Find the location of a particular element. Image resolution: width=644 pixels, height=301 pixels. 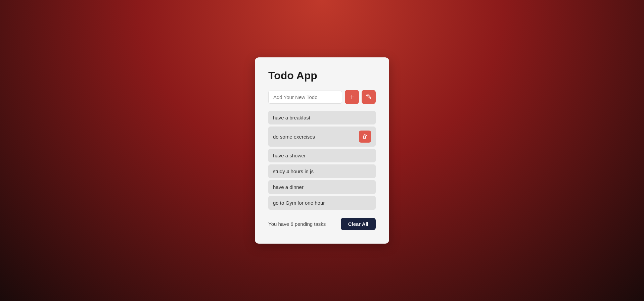

delete-button: 🗑 is located at coordinates (365, 137).